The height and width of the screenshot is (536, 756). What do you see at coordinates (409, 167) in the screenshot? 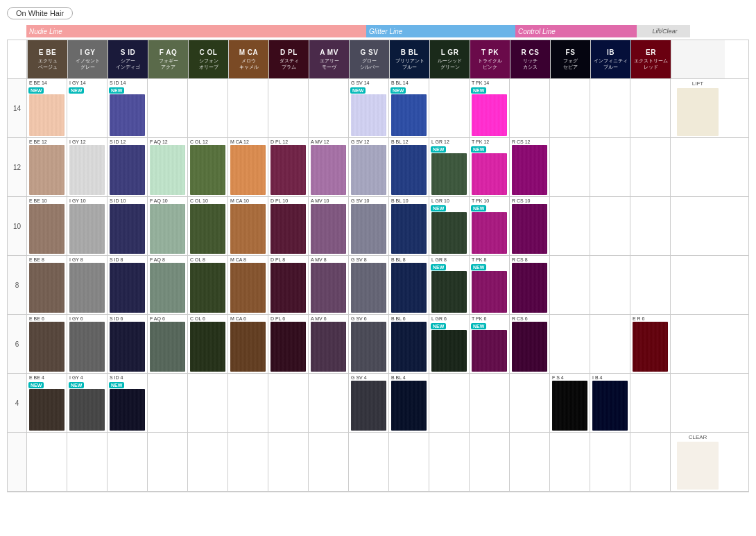
I see `cell-12-bbl-9: B BL 12` at bounding box center [409, 167].